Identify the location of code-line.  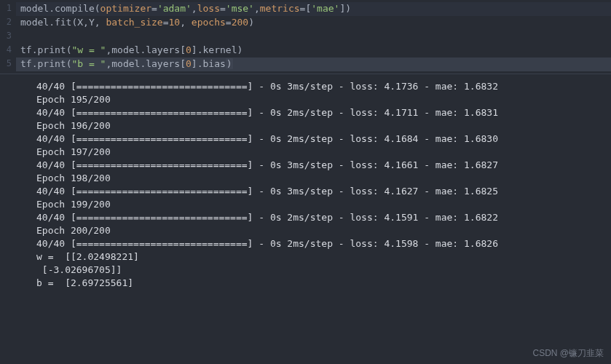
(313, 36).